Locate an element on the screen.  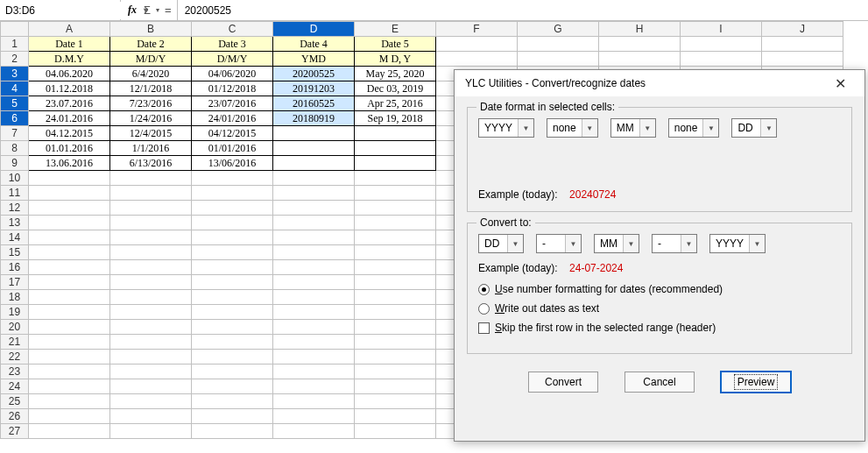
cell-E19 is located at coordinates (396, 312).